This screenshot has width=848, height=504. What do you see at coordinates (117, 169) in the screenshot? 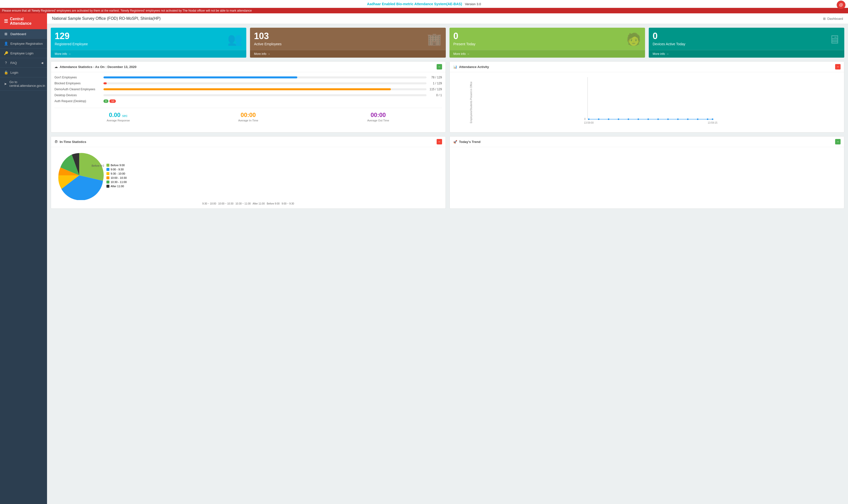
I see `legend-label-900-930: 9:00 - 9:30` at bounding box center [117, 169].